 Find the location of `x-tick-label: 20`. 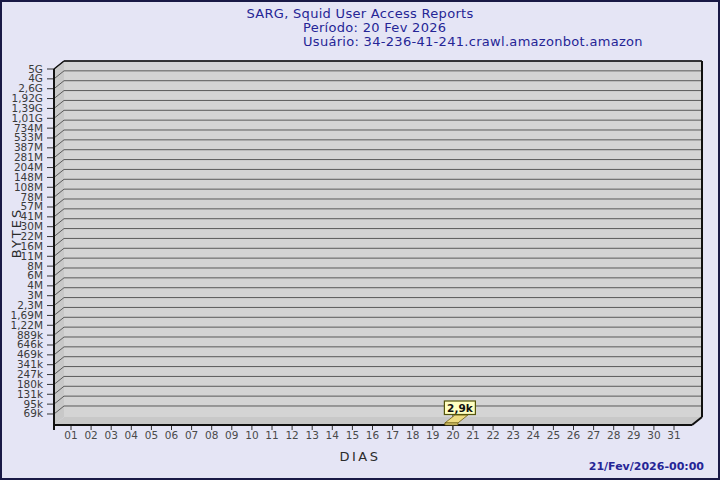

x-tick-label: 20 is located at coordinates (452, 435).